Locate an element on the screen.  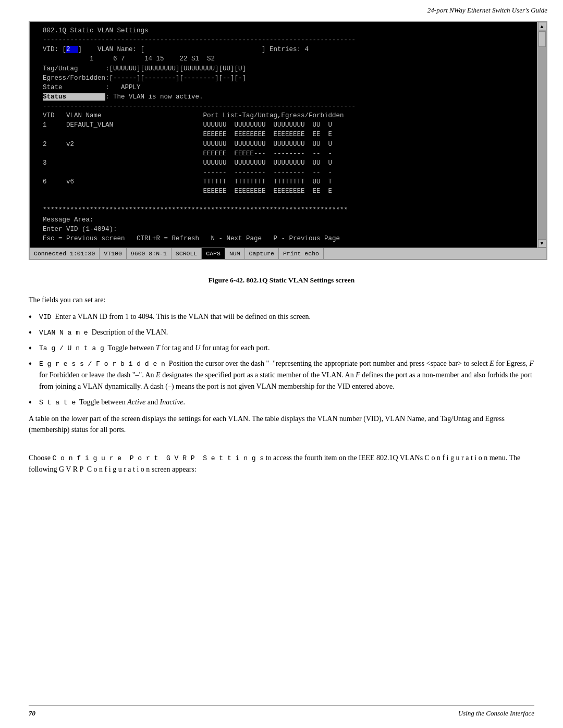
header-title: 24-port NWay Ethernet Switch User's Guid… is located at coordinates (487, 10).